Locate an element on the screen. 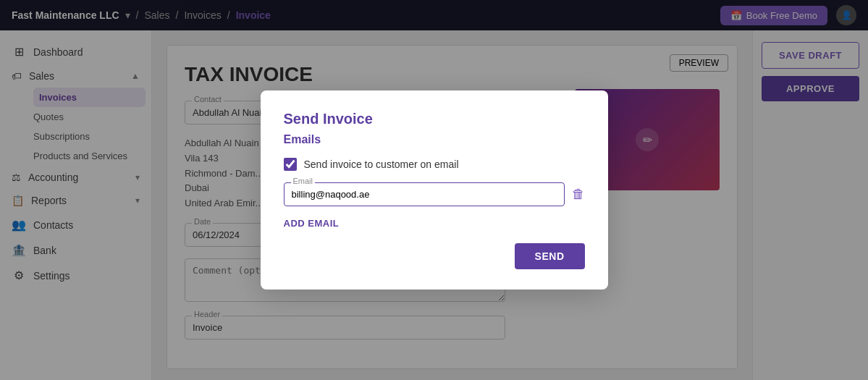  modal-title: Send Invoice is located at coordinates (434, 119).